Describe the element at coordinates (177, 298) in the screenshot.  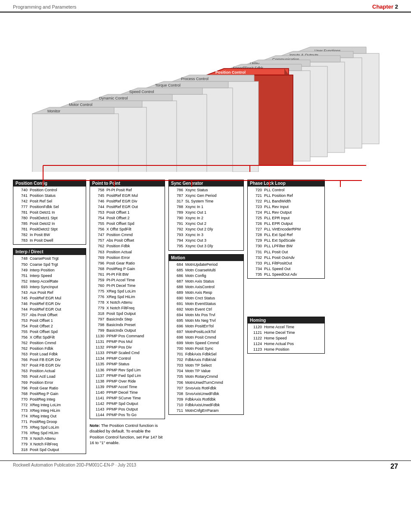
I see `param-number: 690` at that location.